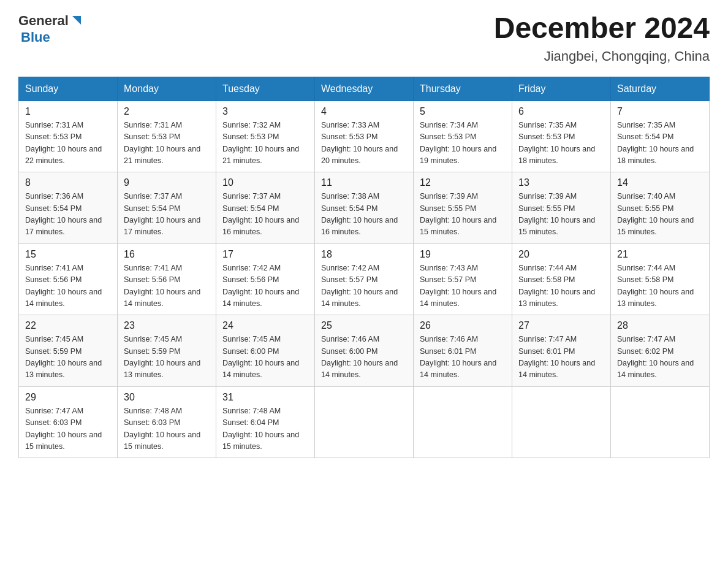  I want to click on day-number: 1, so click(68, 112).